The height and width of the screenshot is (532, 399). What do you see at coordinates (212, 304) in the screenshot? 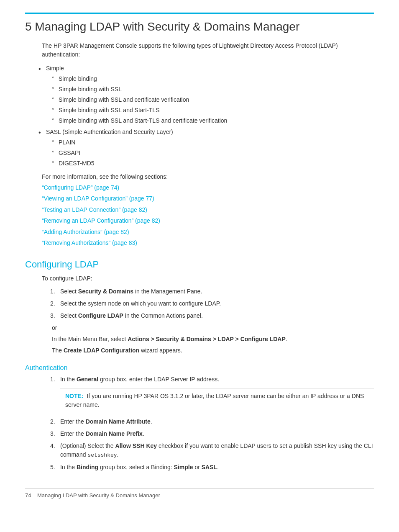
I see `configure-steps-list: Select Security & Domains in the Managem…` at bounding box center [212, 304].